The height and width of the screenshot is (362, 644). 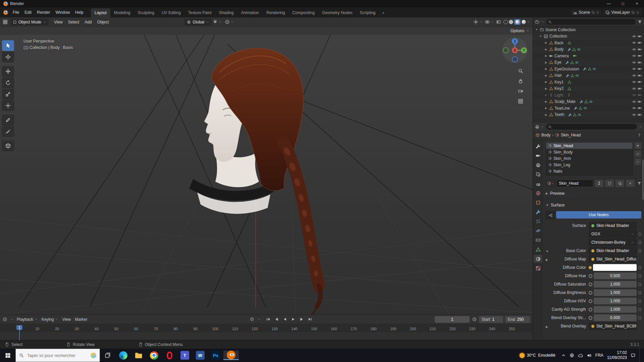 I want to click on viewport-menu-select: Select, so click(x=74, y=22).